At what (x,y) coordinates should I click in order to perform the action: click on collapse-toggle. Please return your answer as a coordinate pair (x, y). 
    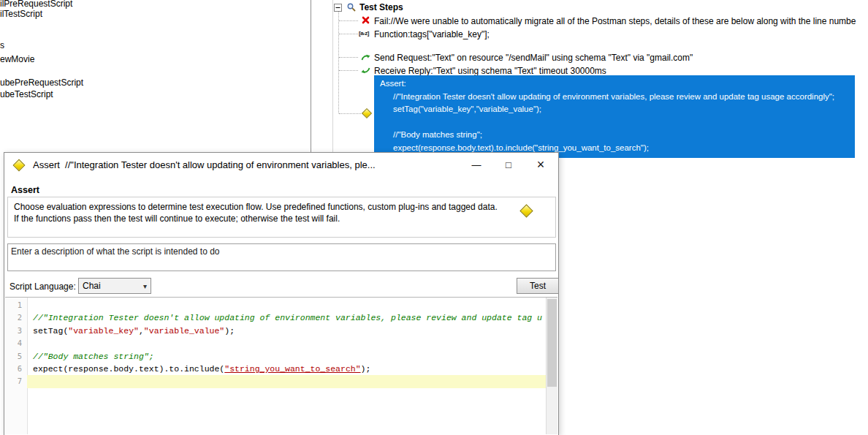
    Looking at the image, I should click on (338, 7).